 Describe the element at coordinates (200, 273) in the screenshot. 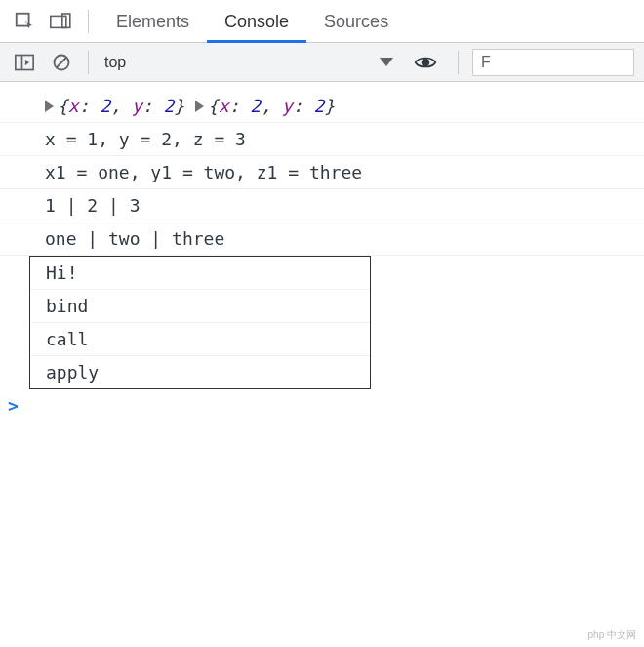

I see `log-row: Hi!` at that location.